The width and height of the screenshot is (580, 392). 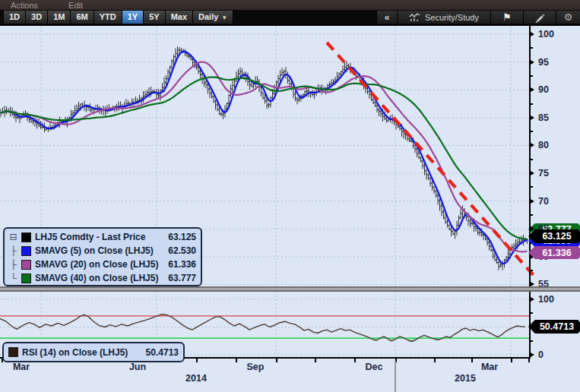 What do you see at coordinates (74, 352) in the screenshot?
I see `legend-label: RSI (14) on Close (LHJ5)` at bounding box center [74, 352].